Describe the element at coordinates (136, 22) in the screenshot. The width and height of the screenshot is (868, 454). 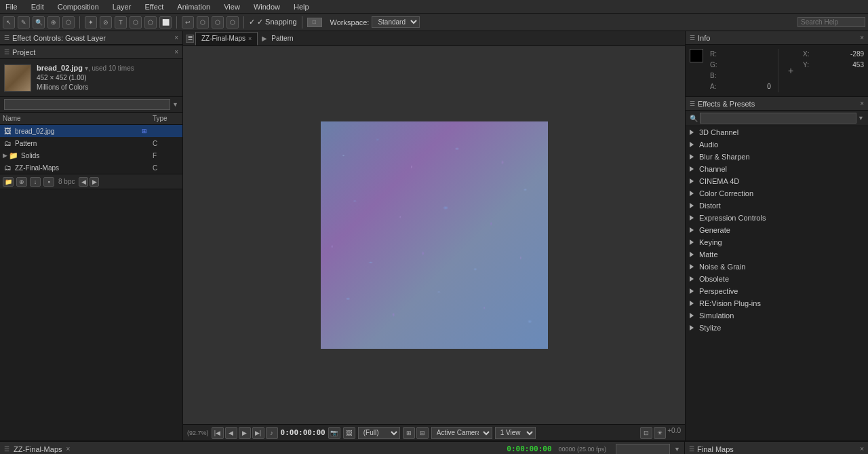
I see `toolbar-btn-9: ⬡` at that location.